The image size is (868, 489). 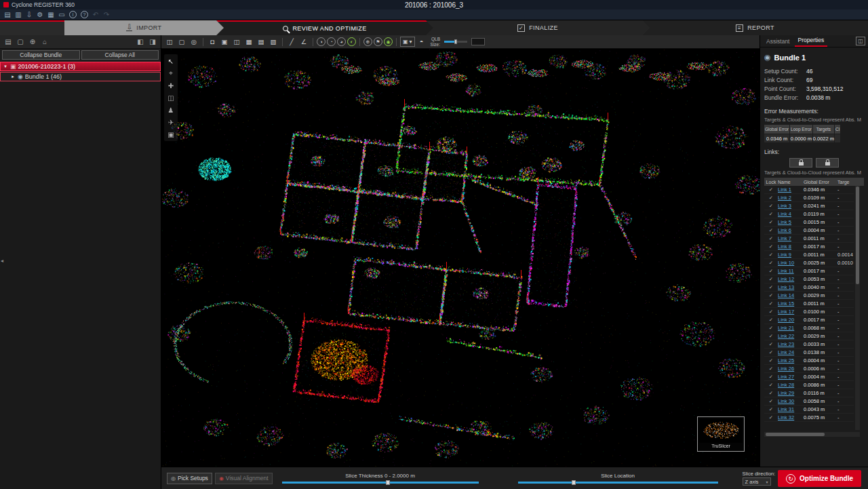 I want to click on link-name-link: Link 30, so click(x=791, y=402).